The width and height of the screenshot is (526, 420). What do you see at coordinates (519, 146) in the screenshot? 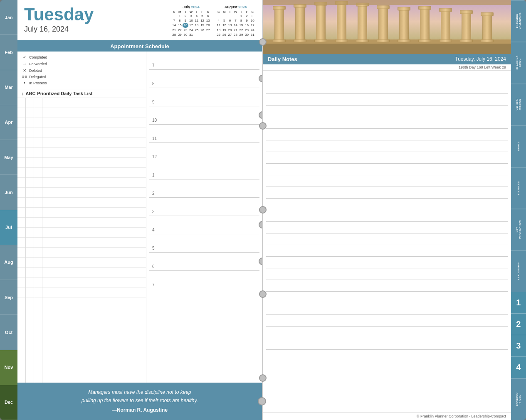
I see `tab-goals: GOALS` at bounding box center [519, 146].